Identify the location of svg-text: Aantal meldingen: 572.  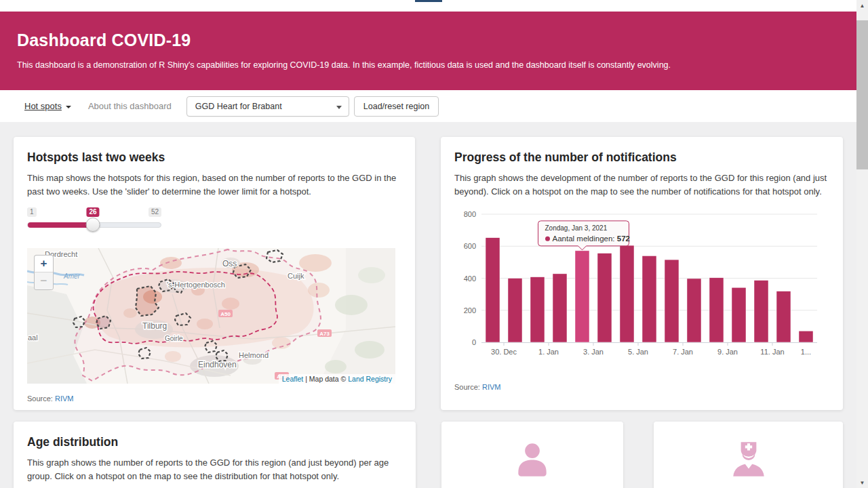
(591, 239).